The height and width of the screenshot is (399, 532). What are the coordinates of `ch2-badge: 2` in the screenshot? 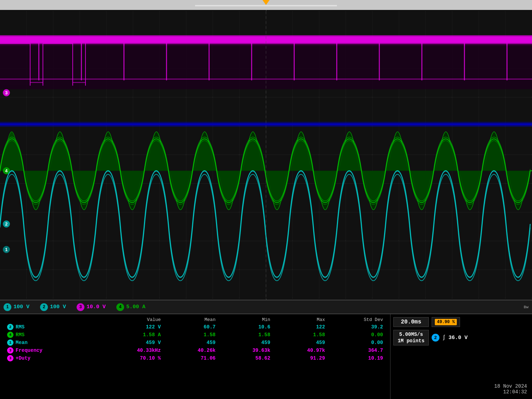 It's located at (44, 307).